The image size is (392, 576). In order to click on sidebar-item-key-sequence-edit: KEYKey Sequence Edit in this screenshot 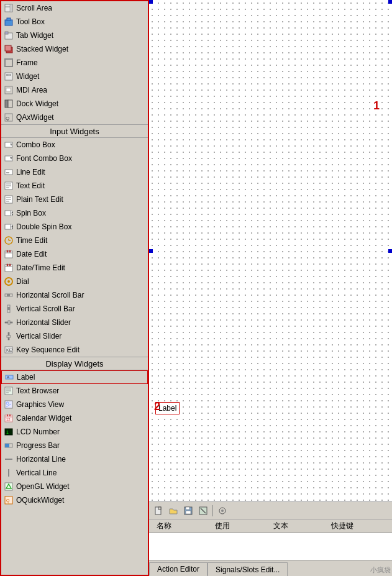, I will do `click(75, 350)`.